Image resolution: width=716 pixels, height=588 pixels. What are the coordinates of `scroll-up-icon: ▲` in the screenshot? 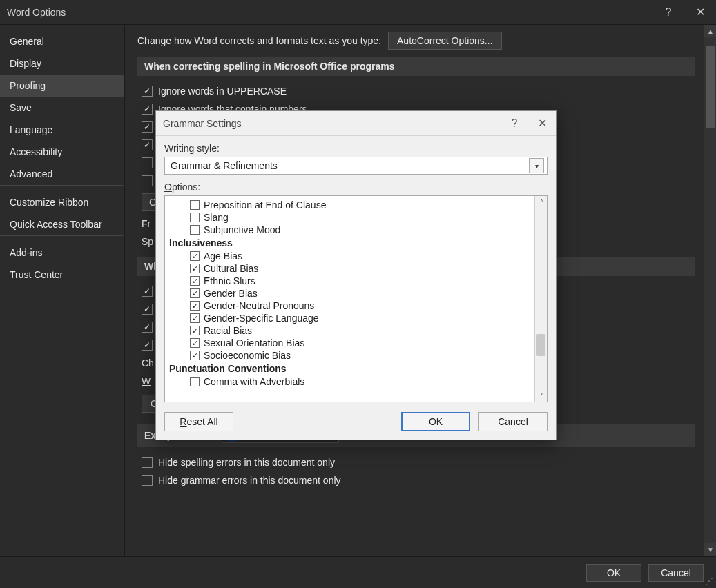 It's located at (710, 31).